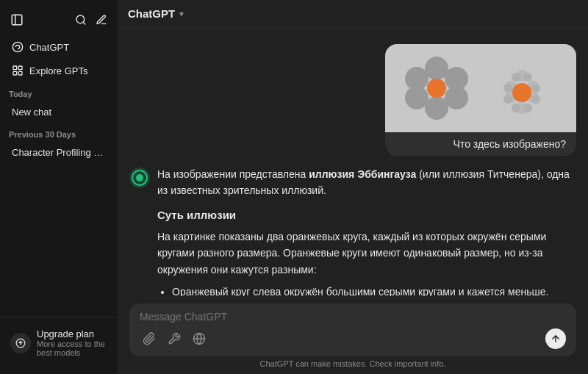  What do you see at coordinates (140, 178) in the screenshot?
I see `assistant-avatar` at bounding box center [140, 178].